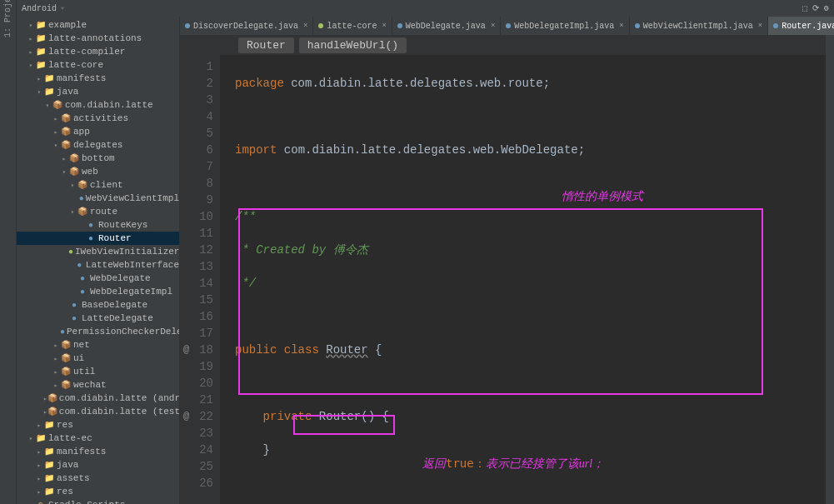  What do you see at coordinates (8, 30) in the screenshot?
I see `tool-project: 1: Project` at bounding box center [8, 30].